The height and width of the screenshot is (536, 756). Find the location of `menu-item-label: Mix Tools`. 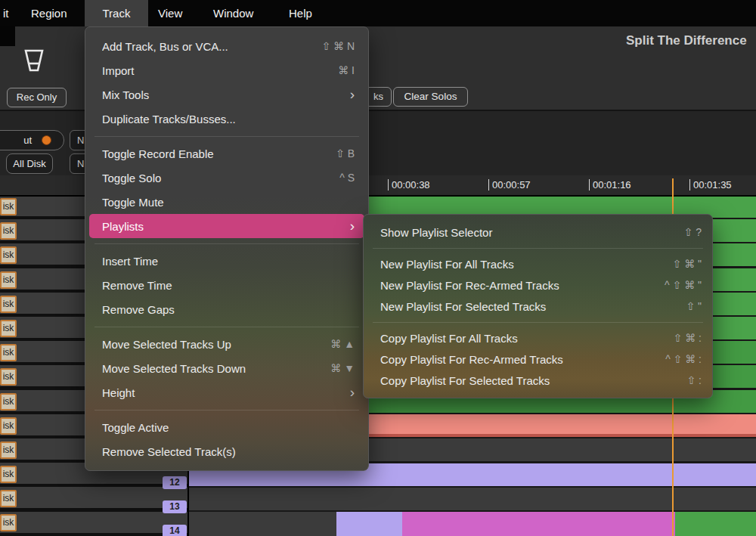

menu-item-label: Mix Tools is located at coordinates (221, 95).